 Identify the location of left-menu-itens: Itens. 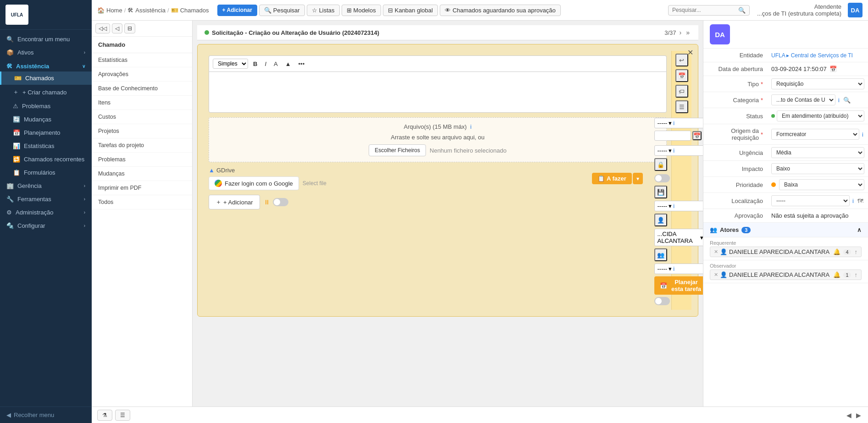
(142, 103).